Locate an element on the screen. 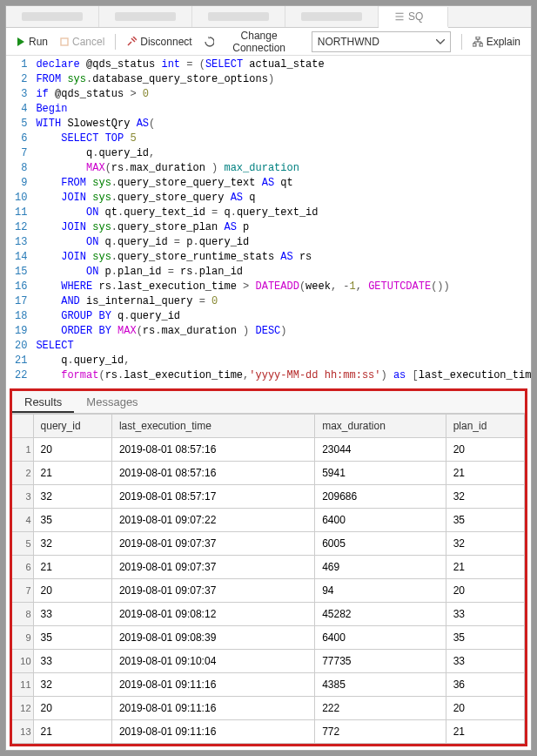  cell-max-duration: 209686 is located at coordinates (381, 496).